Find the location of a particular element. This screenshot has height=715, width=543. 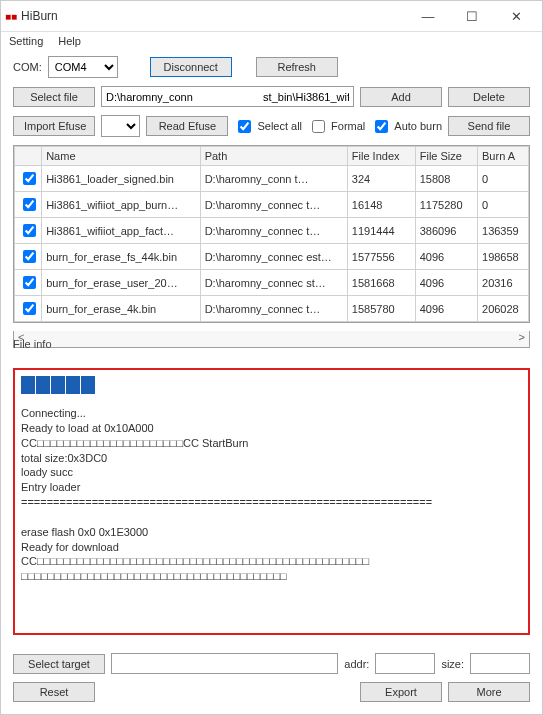

window-buttons: — ☐ ✕ is located at coordinates (472, 16).